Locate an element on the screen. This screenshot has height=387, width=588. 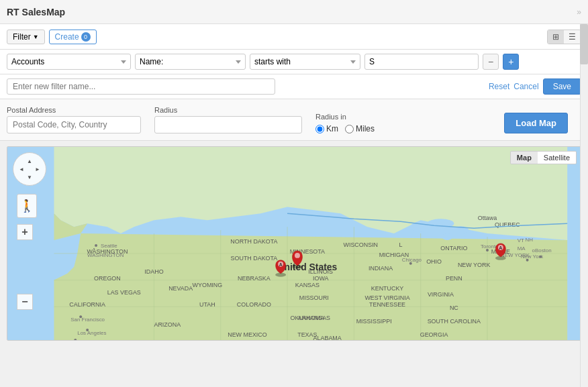
svg-text: NEVADA is located at coordinates (181, 288).